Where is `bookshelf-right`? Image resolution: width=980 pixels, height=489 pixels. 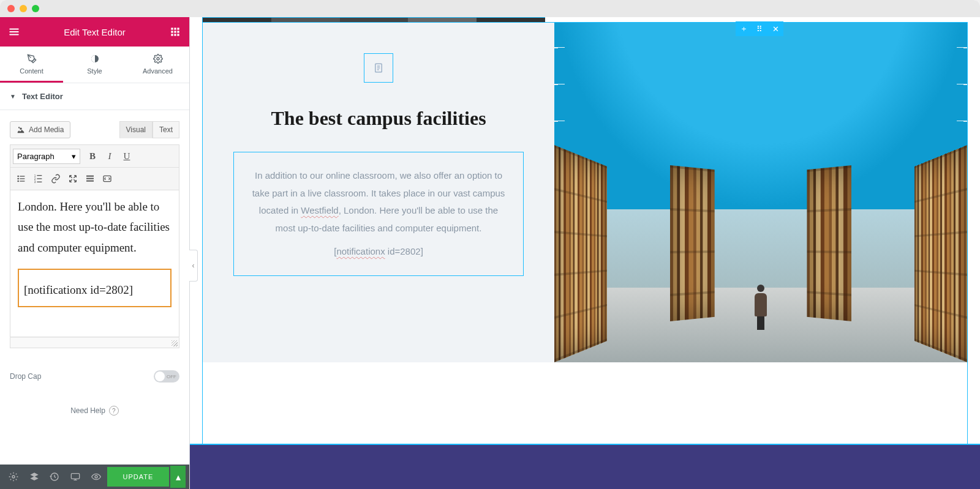 bookshelf-right is located at coordinates (941, 253).